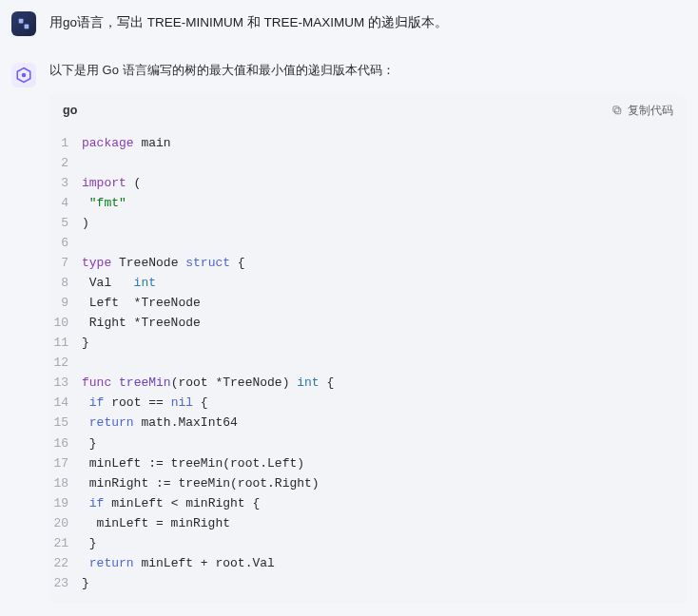  Describe the element at coordinates (368, 262) in the screenshot. I see `code-line: 7type TreeNode struct {` at that location.